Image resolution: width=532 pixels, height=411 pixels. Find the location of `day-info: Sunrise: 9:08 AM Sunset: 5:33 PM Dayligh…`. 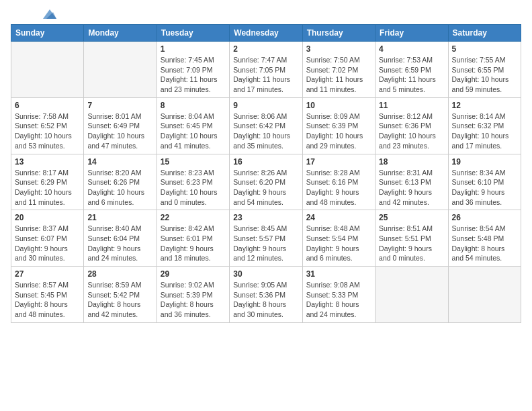

day-info: Sunrise: 9:08 AM Sunset: 5:33 PM Dayligh… is located at coordinates (339, 300).